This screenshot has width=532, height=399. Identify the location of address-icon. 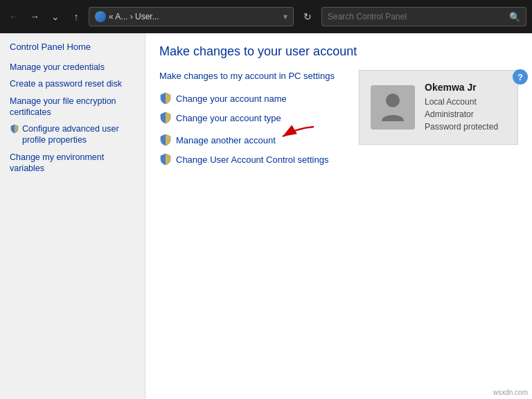
(100, 17).